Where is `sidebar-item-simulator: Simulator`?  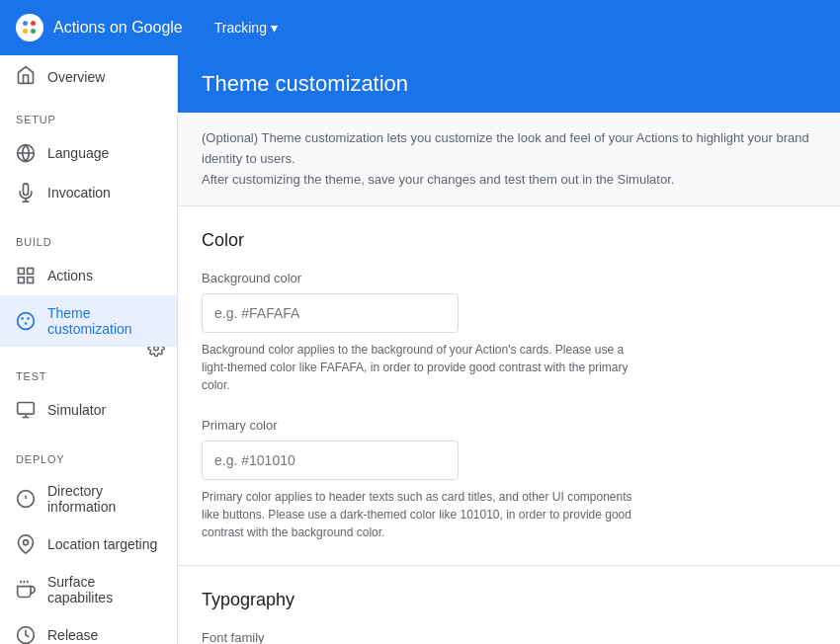 sidebar-item-simulator: Simulator is located at coordinates (89, 410).